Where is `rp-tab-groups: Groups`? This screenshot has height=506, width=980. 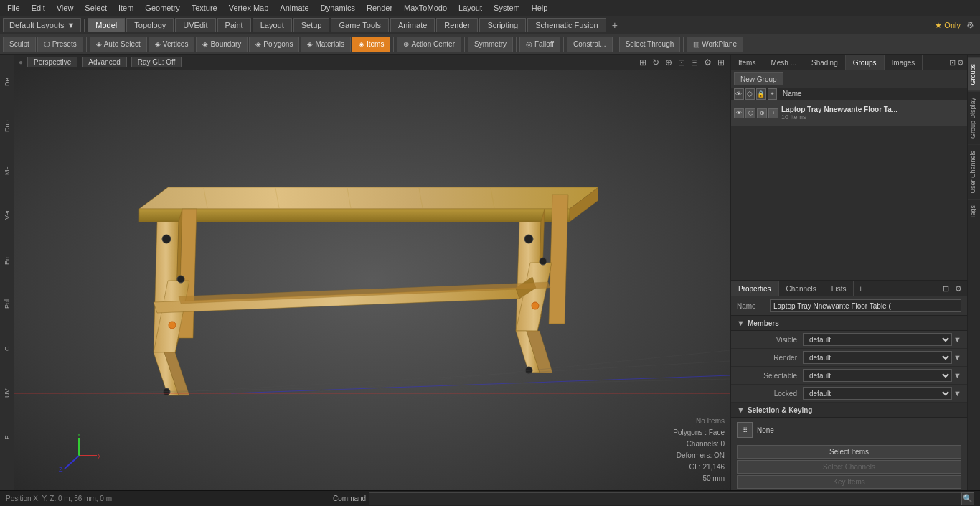 rp-tab-groups: Groups is located at coordinates (865, 62).